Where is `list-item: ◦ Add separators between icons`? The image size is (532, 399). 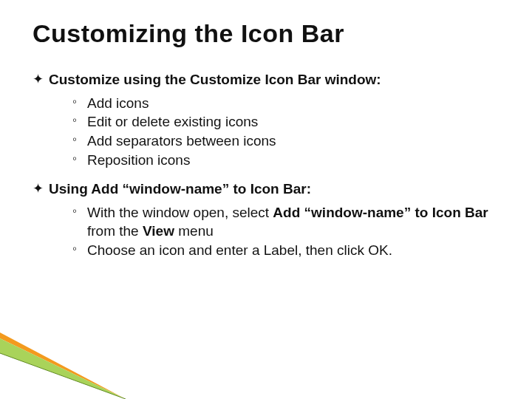 list-item: ◦ Add separators between icons is located at coordinates (286, 141).